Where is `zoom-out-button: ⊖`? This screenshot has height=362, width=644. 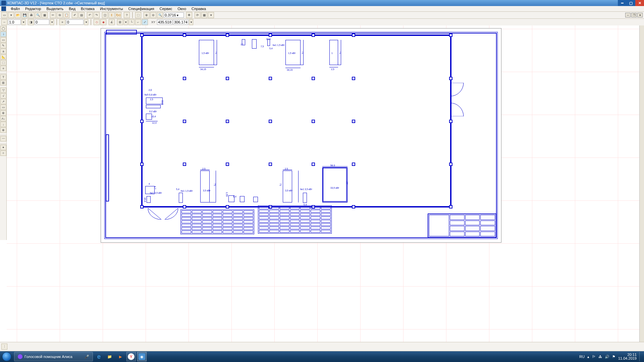 zoom-out-button: ⊖ is located at coordinates (153, 15).